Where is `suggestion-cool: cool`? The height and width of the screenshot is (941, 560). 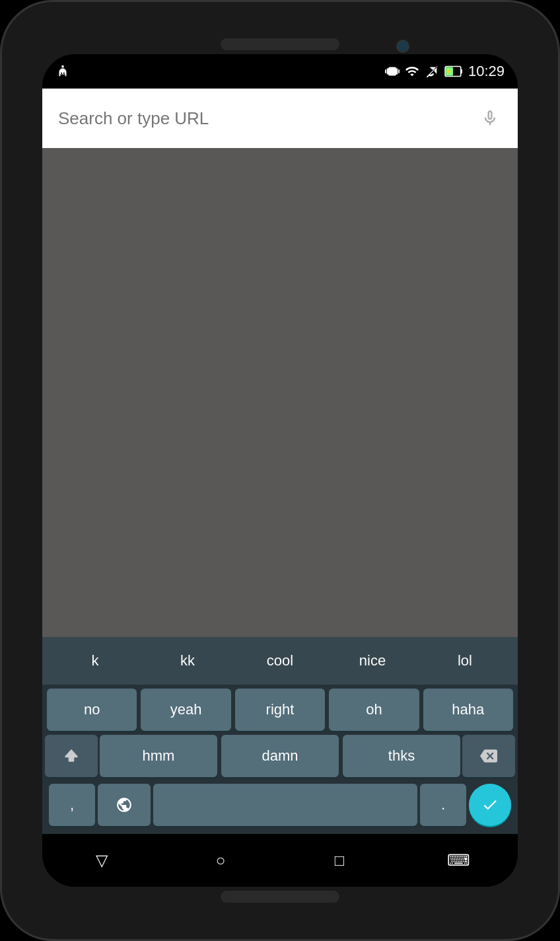
suggestion-cool: cool is located at coordinates (280, 661).